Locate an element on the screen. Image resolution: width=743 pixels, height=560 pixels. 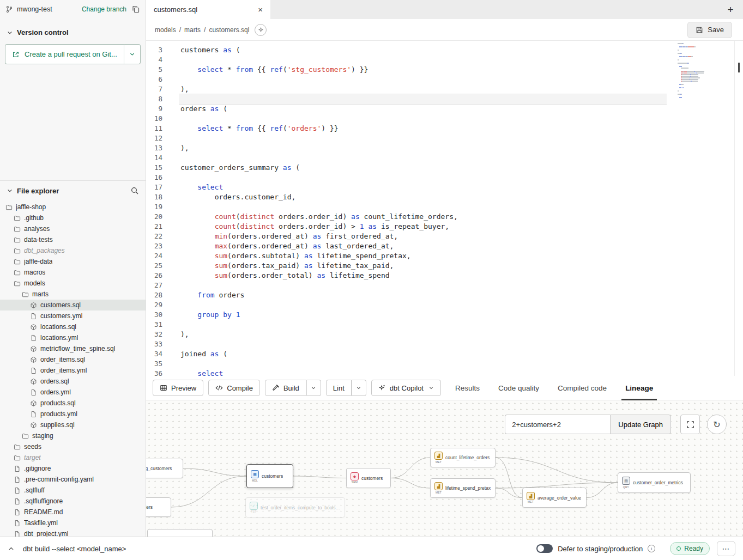
minimap is located at coordinates (699, 71).